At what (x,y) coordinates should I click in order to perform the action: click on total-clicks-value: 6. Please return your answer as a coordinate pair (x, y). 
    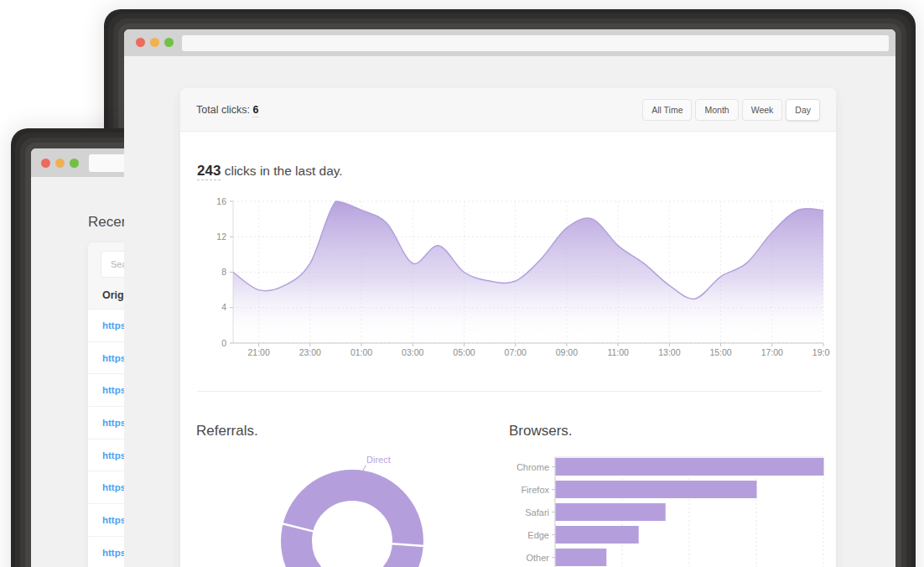
    Looking at the image, I should click on (255, 111).